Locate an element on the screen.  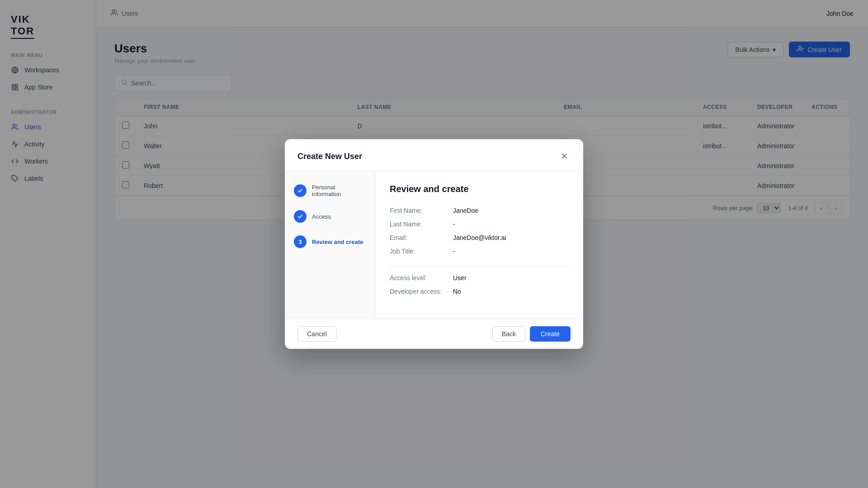
step-label-access: Access is located at coordinates (321, 217).